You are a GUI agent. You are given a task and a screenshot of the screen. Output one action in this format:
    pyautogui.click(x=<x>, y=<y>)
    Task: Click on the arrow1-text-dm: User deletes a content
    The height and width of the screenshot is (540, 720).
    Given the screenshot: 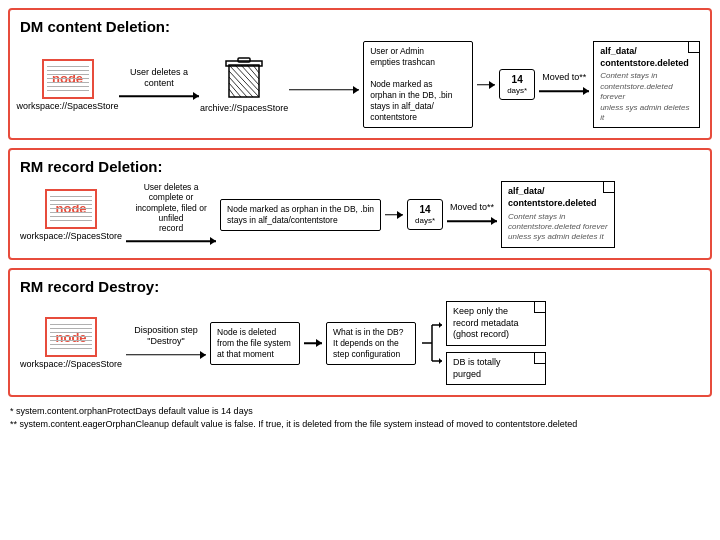 What is the action you would take?
    pyautogui.click(x=159, y=78)
    